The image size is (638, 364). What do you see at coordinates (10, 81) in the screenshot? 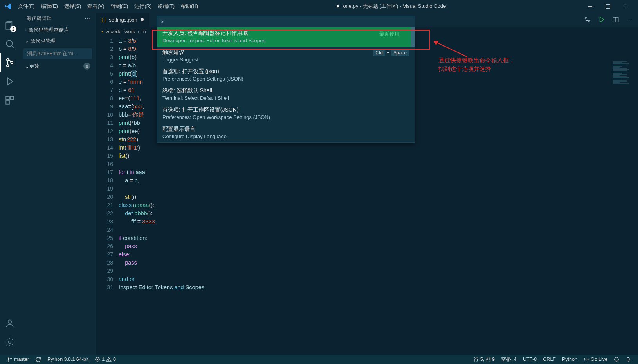
I see `activity-debug` at bounding box center [10, 81].